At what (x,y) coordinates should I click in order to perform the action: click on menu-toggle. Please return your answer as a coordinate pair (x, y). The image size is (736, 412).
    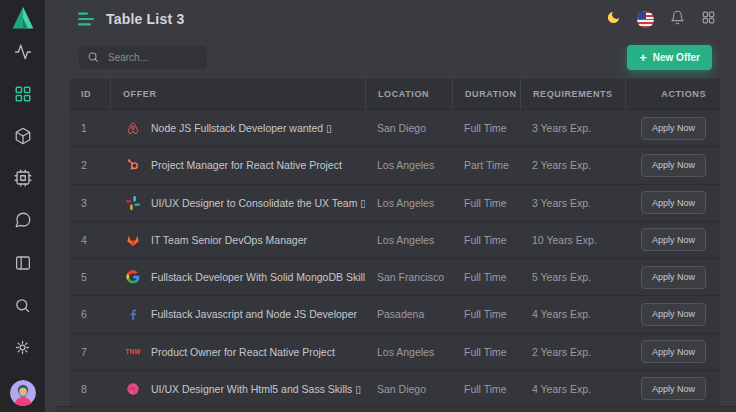
    Looking at the image, I should click on (86, 19).